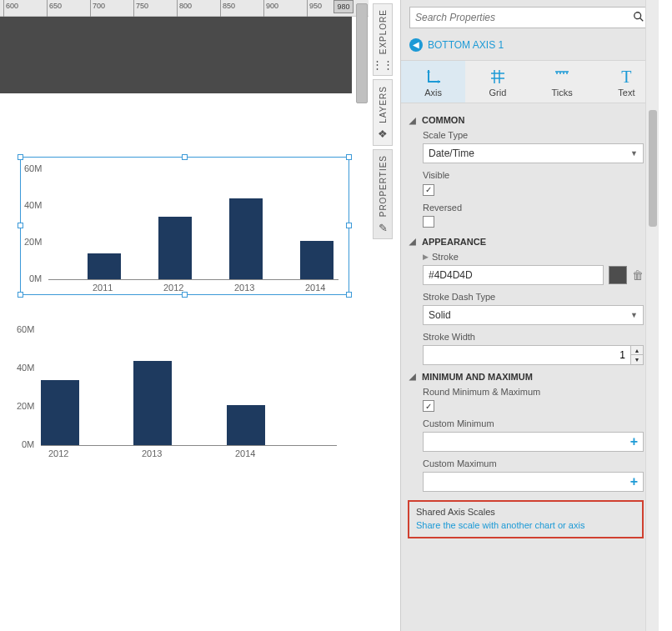 This screenshot has width=672, height=631. I want to click on pencil-icon: ✎, so click(384, 228).